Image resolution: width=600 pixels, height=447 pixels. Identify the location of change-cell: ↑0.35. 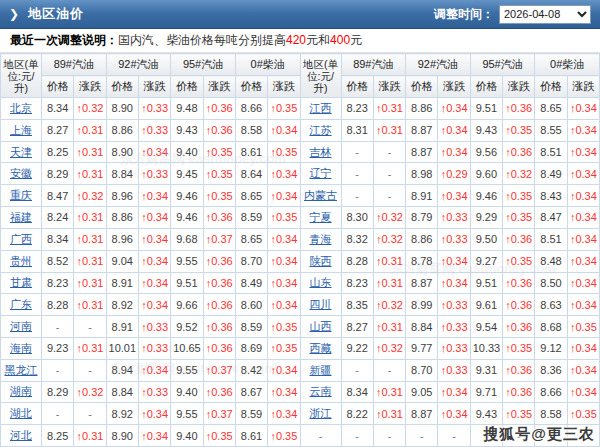
(219, 174).